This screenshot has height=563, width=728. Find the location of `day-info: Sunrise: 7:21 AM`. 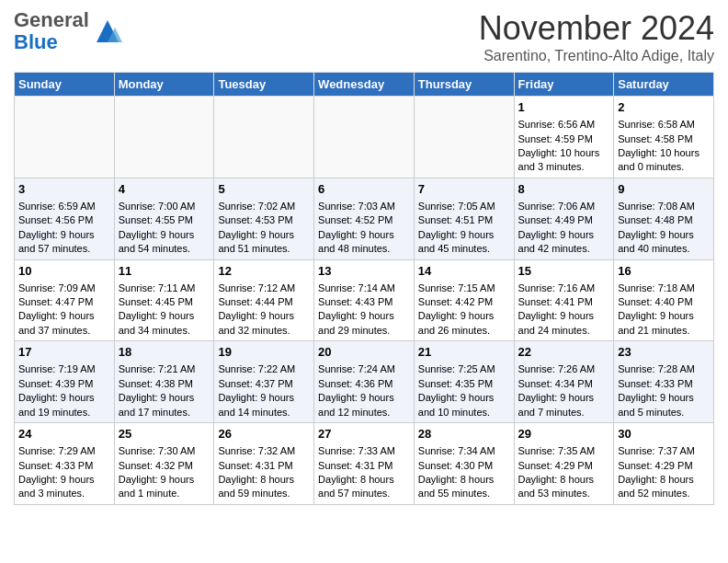

day-info: Sunrise: 7:21 AM is located at coordinates (165, 370).